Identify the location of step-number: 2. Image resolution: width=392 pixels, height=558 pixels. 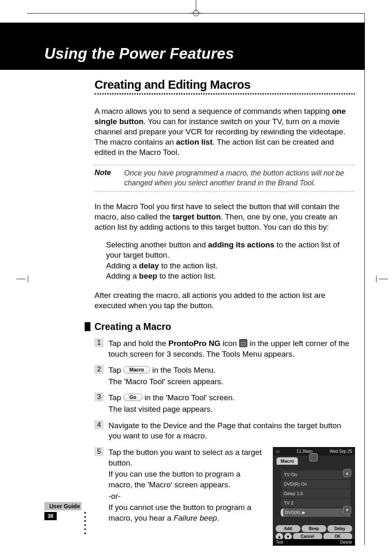
(99, 369).